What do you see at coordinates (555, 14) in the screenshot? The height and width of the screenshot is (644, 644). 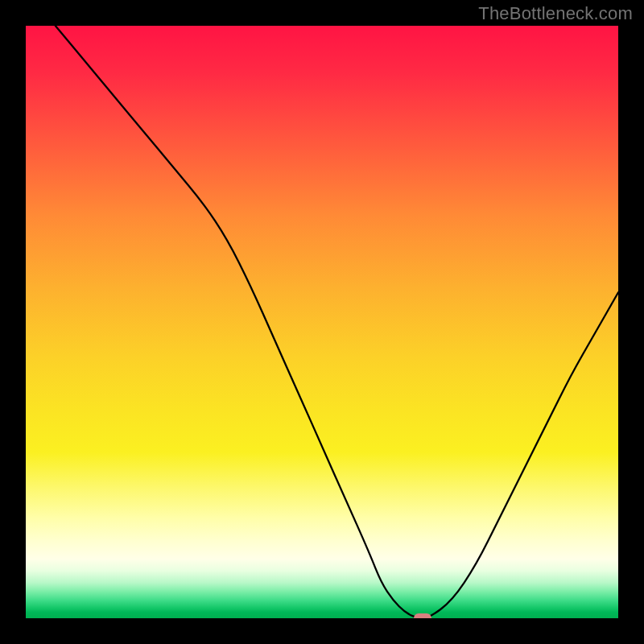 I see `watermark-text: TheBottleneck.com` at bounding box center [555, 14].